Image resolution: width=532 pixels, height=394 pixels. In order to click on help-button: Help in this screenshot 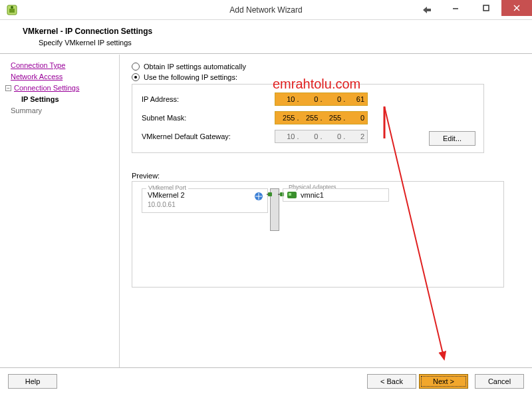, I will do `click(33, 381)`.